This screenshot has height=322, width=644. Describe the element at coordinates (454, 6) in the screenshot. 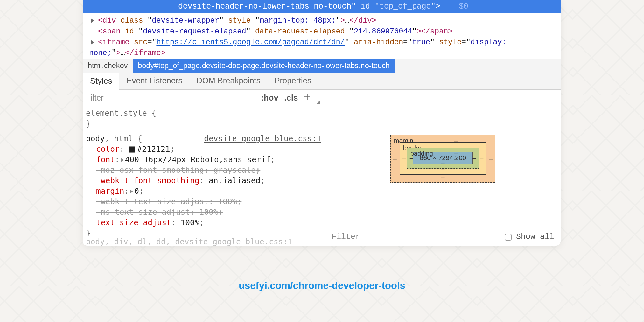

I see `dom-selection-indicator: == $0` at that location.